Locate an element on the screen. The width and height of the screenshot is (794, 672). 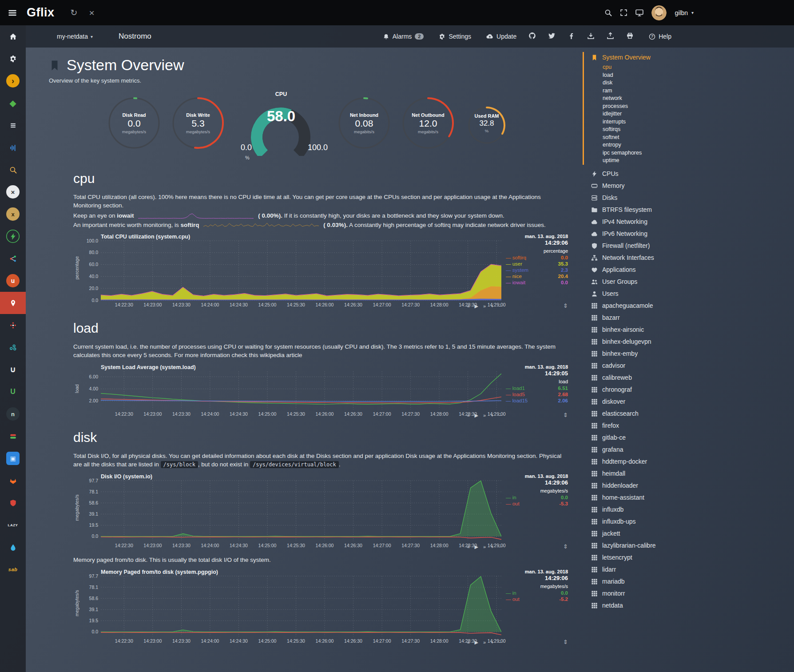
gitlab-icon is located at coordinates (13, 481).